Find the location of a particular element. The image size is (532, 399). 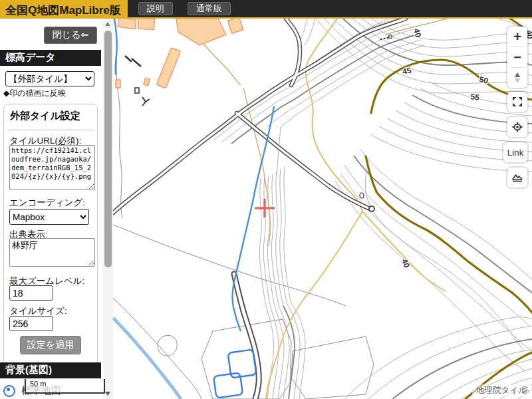

terrain-button is located at coordinates (517, 178).